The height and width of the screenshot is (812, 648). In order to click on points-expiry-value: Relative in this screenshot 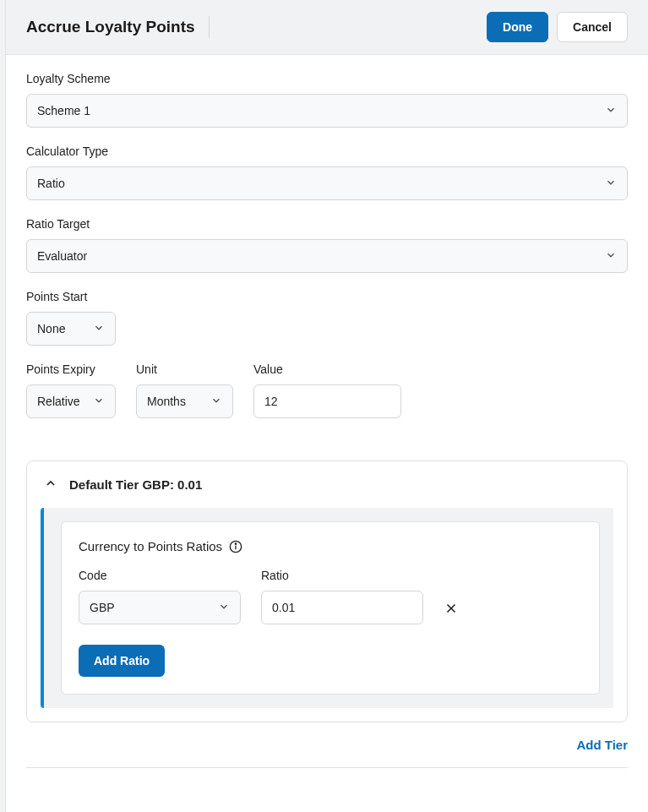, I will do `click(59, 401)`.